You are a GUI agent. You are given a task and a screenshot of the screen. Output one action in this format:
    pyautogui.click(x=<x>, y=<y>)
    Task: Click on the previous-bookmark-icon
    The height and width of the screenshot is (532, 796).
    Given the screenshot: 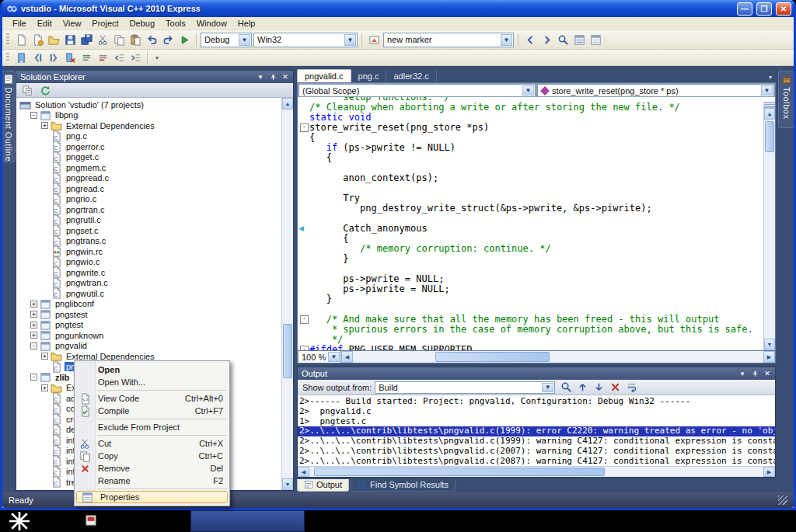 What is the action you would take?
    pyautogui.click(x=37, y=57)
    